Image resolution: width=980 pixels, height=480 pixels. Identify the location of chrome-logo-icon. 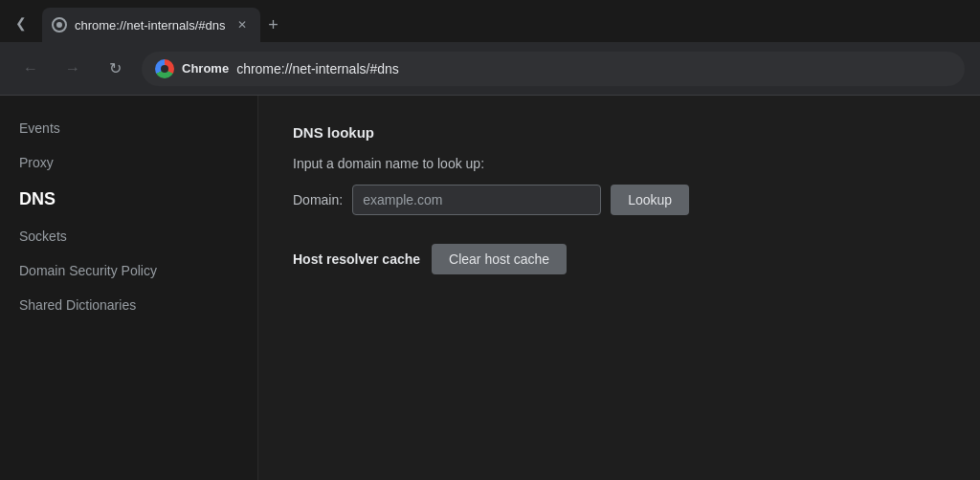
(165, 69).